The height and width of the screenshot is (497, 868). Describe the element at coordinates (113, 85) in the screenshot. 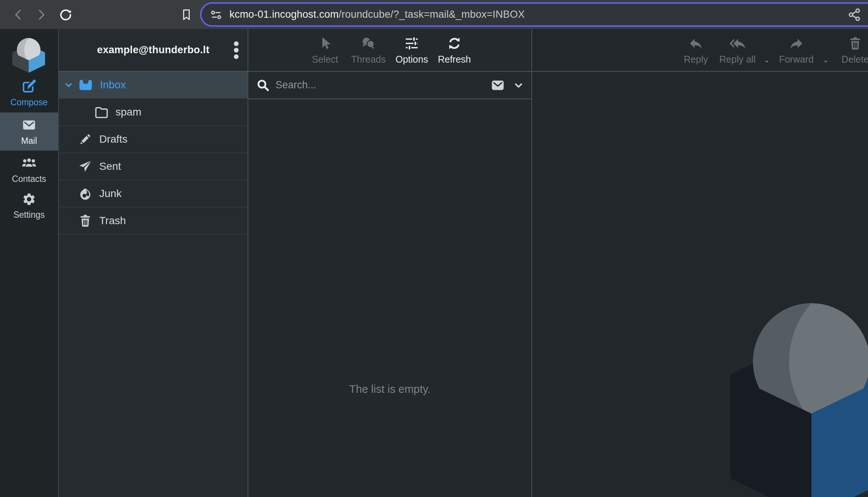

I see `folder-label: Inbox` at that location.